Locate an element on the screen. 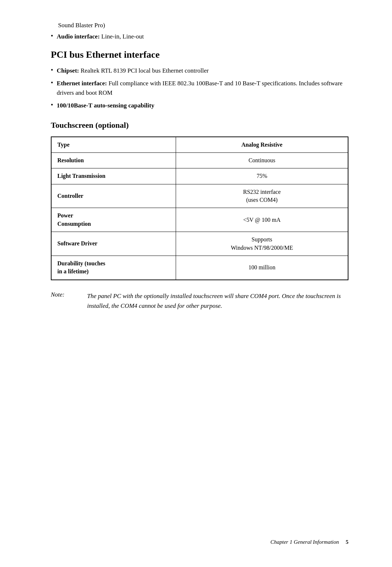 This screenshot has height=567, width=392. table-value-controller: RS232 interface(uses COM4) is located at coordinates (262, 196).